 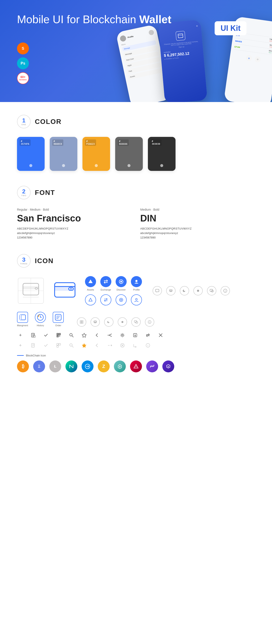 What do you see at coordinates (198, 228) in the screenshot?
I see `font-din-uppercase: ABCDEFGHIJKLMNOPQRSTUVWXYZ` at bounding box center [198, 228].